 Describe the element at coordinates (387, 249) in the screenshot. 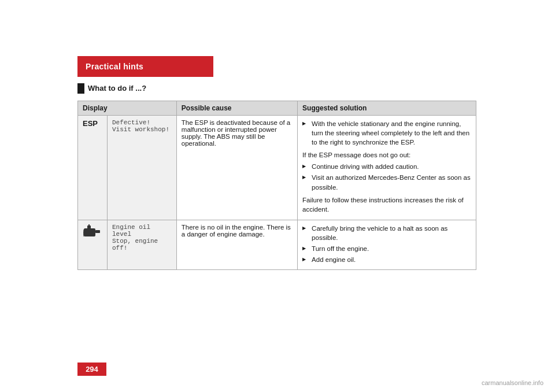

I see `bullet-item: Turn off the engine.` at that location.